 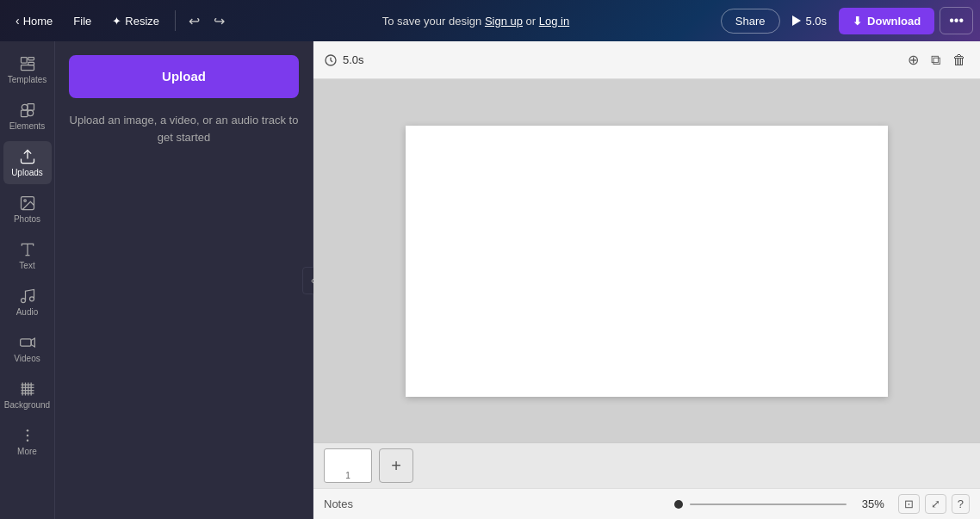 I want to click on upload-button: Upload, so click(x=184, y=76).